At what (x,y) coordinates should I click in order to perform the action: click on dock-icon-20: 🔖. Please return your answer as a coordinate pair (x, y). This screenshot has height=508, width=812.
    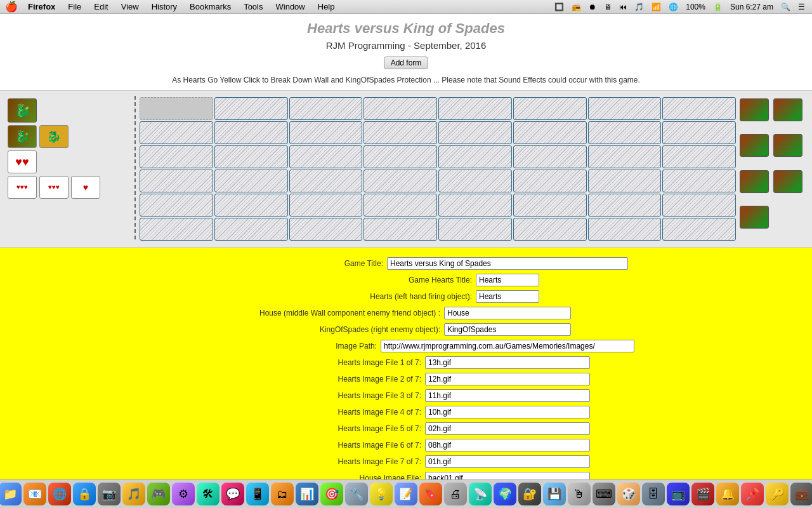
    Looking at the image, I should click on (431, 494).